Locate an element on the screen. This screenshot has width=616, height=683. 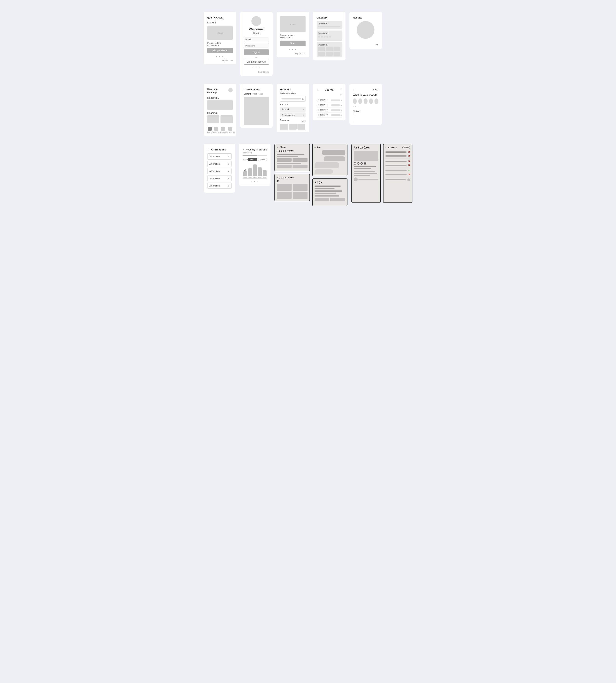
affirmations-back: ← is located at coordinates (208, 150).